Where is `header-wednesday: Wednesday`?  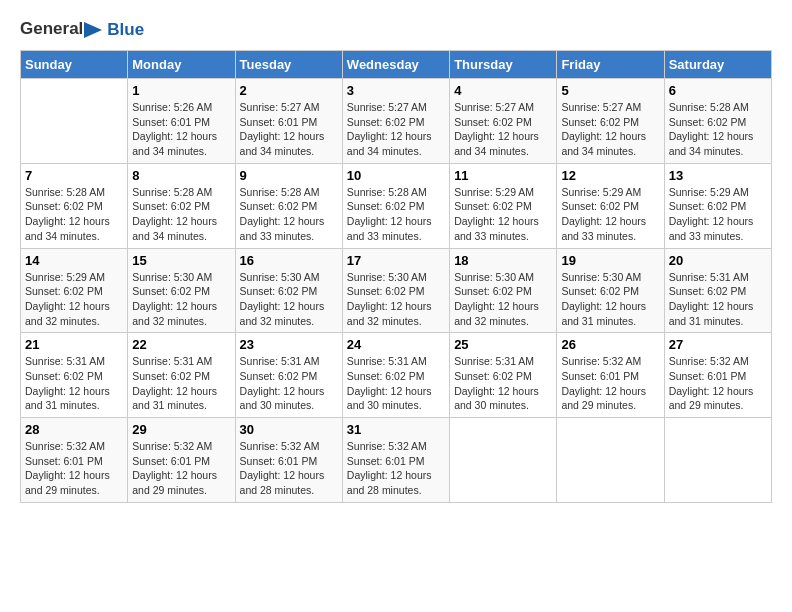
header-wednesday: Wednesday is located at coordinates (396, 65).